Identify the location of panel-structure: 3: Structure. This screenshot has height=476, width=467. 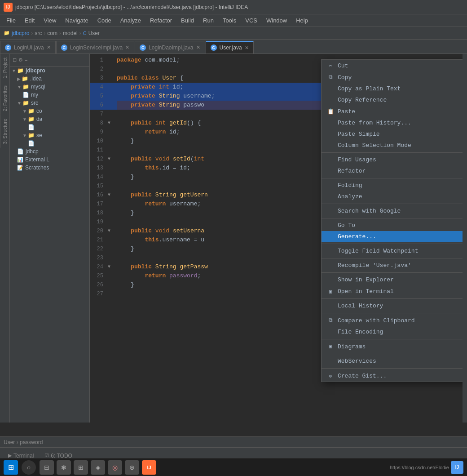
(4, 131).